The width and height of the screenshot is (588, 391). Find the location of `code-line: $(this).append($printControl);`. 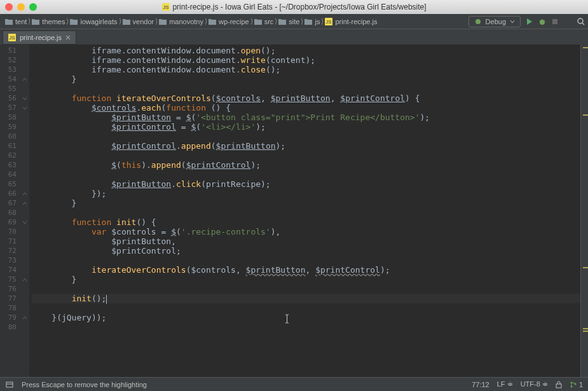

code-line: $(this).append($printControl); is located at coordinates (306, 165).